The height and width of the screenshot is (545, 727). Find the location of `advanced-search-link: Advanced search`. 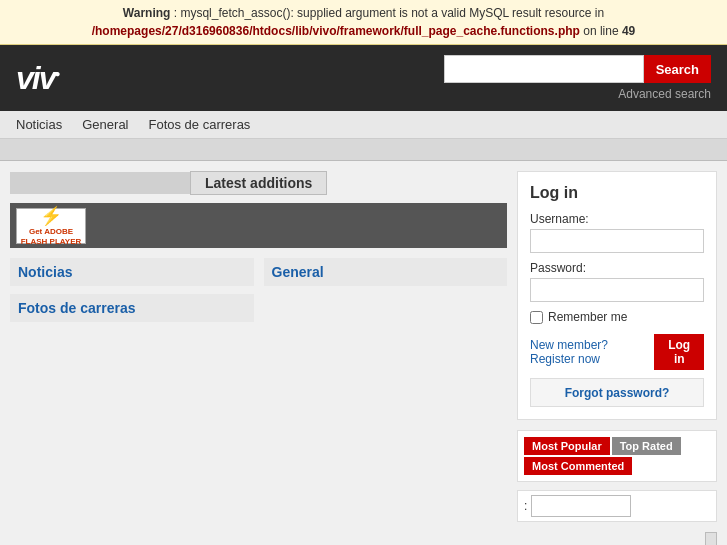

advanced-search-link: Advanced search is located at coordinates (664, 94).